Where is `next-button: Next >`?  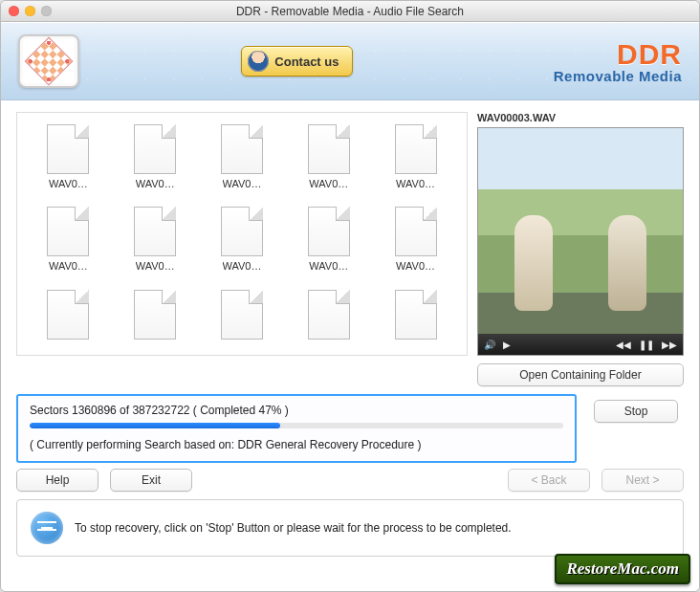 next-button: Next > is located at coordinates (643, 480).